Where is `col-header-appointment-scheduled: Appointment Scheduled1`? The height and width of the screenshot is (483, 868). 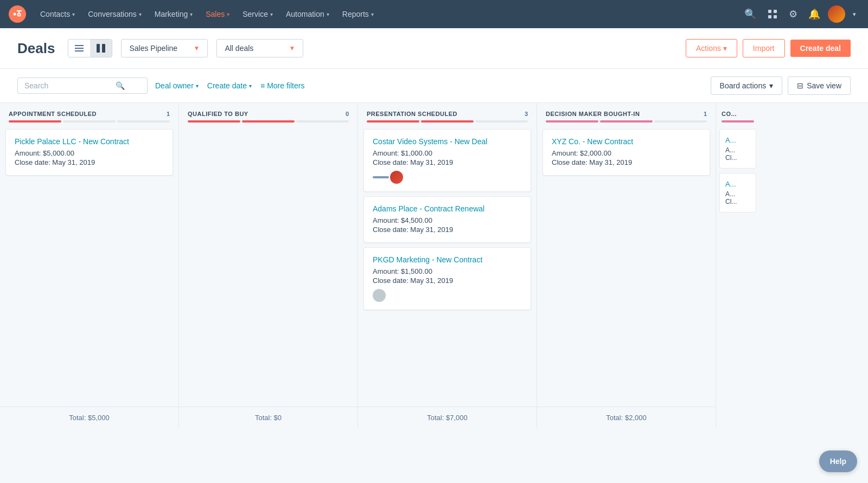 col-header-appointment-scheduled: Appointment Scheduled1 is located at coordinates (89, 116).